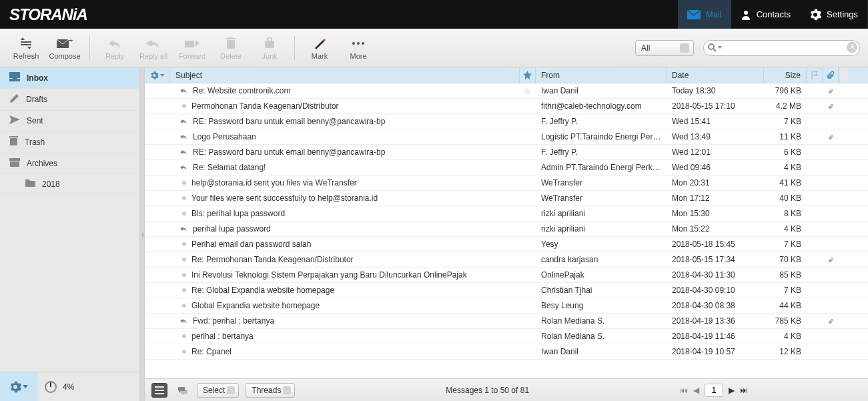 Image resolution: width=868 pixels, height=401 pixels. What do you see at coordinates (705, 15) in the screenshot?
I see `nav-mail: Mail` at bounding box center [705, 15].